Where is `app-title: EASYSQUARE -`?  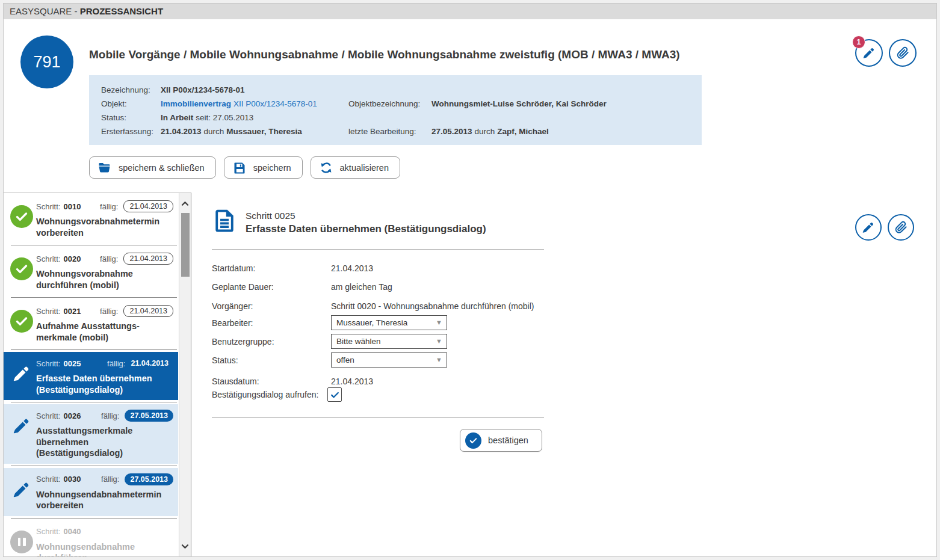
app-title: EASYSQUARE - is located at coordinates (45, 11).